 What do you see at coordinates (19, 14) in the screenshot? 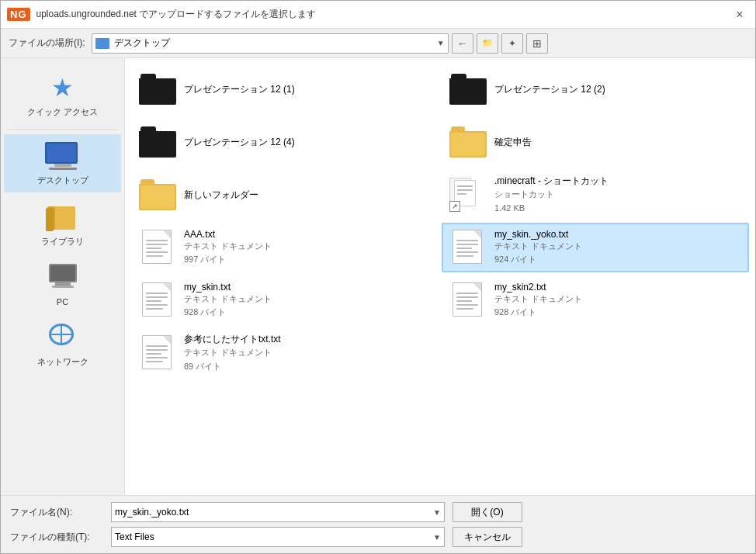
I see `app-logo: NG` at bounding box center [19, 14].